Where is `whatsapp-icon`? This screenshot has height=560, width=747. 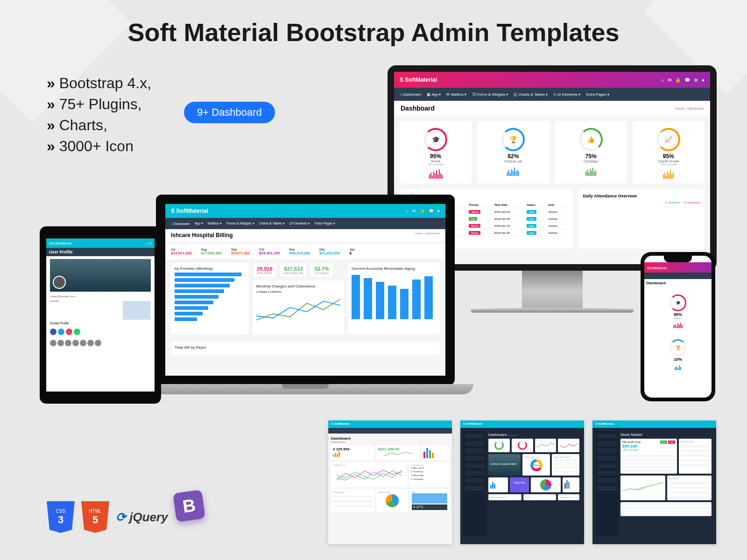 whatsapp-icon is located at coordinates (77, 332).